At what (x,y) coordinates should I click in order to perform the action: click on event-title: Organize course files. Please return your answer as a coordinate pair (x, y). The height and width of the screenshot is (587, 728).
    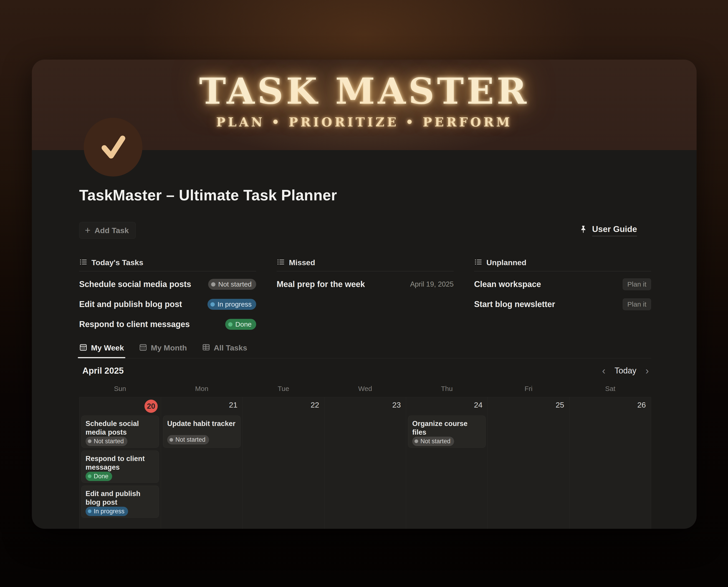
    Looking at the image, I should click on (447, 428).